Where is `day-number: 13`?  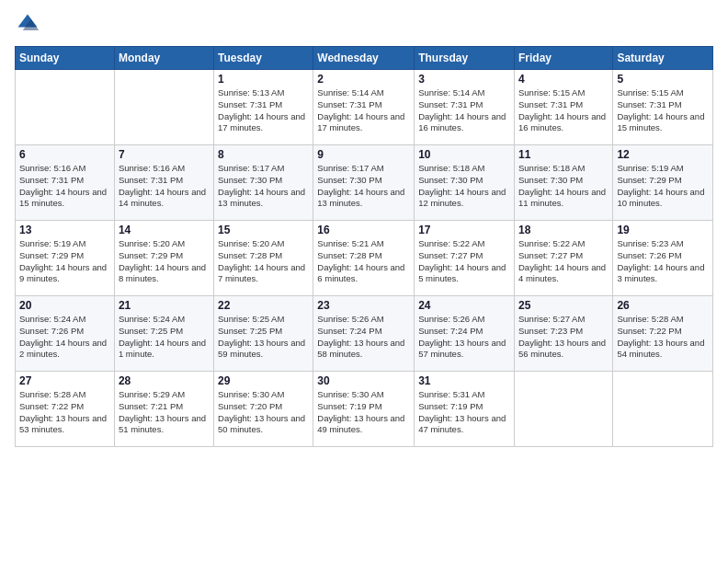 day-number: 13 is located at coordinates (64, 230).